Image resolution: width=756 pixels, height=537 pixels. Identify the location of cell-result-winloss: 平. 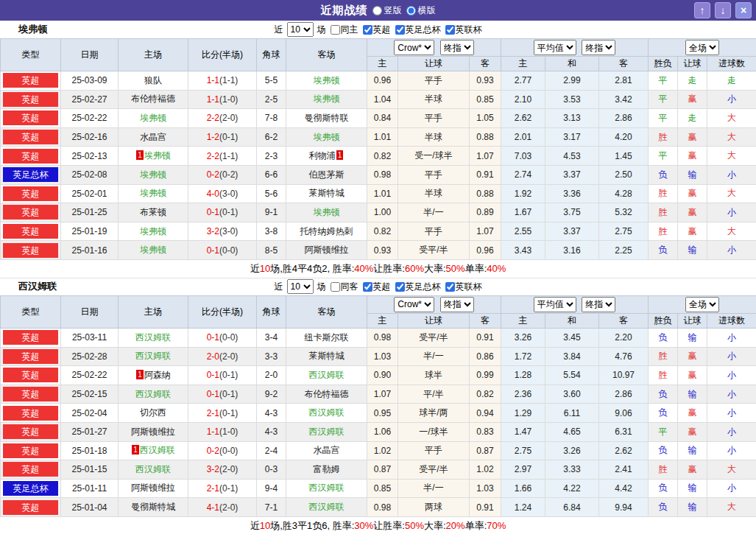
(663, 81).